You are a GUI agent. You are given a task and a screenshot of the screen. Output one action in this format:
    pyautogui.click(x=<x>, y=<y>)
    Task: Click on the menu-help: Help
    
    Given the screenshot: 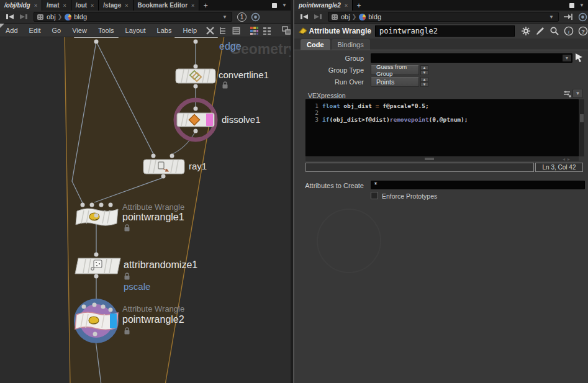 What is the action you would take?
    pyautogui.click(x=190, y=30)
    